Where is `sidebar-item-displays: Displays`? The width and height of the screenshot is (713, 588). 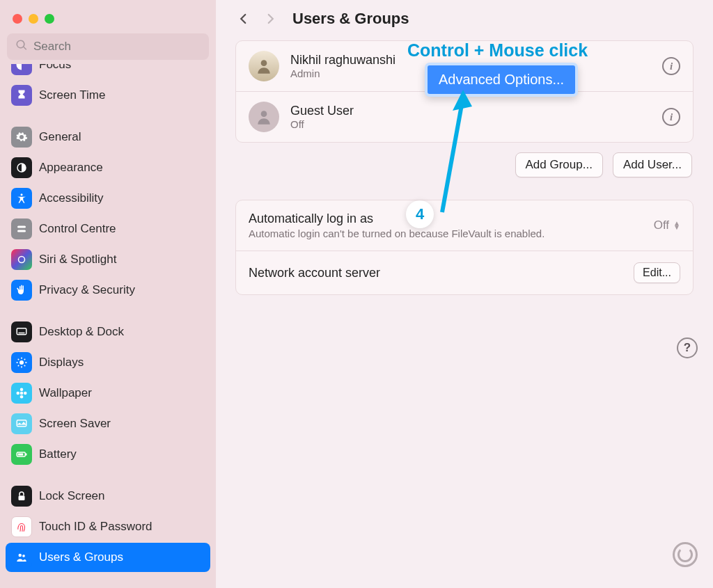
sidebar-item-displays: Displays is located at coordinates (108, 363).